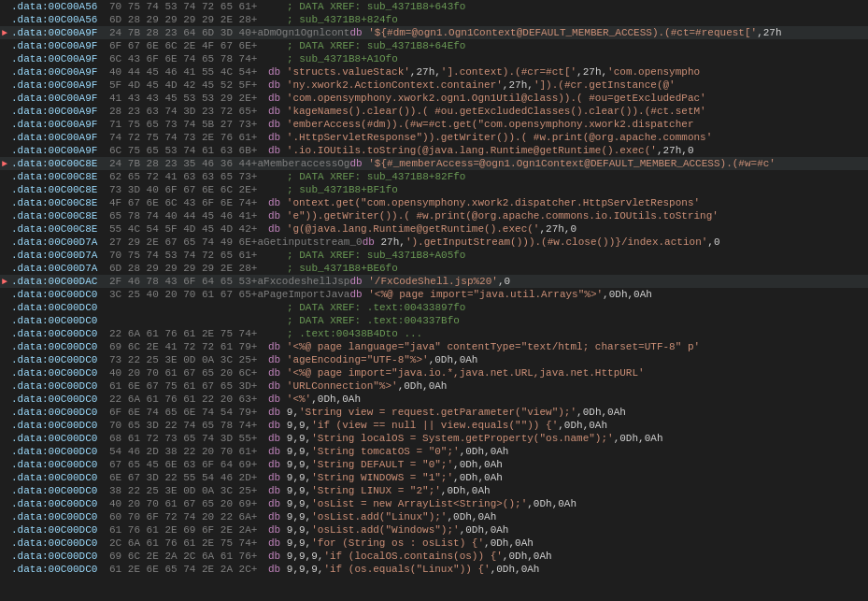  What do you see at coordinates (472, 85) in the screenshot?
I see `line-content: db 'ny.xwork2.ActionContext.container',2…` at bounding box center [472, 85].